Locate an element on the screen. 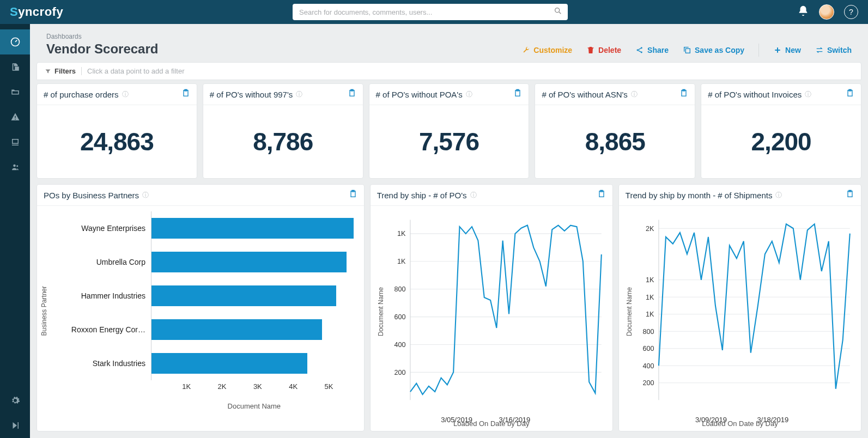  plus-icon is located at coordinates (778, 50).